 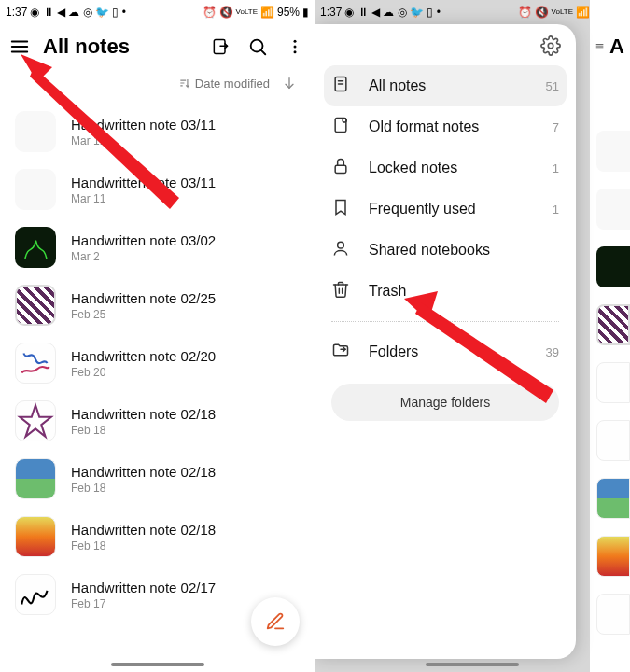 What do you see at coordinates (413, 168) in the screenshot?
I see `drawer-label: Locked notes` at bounding box center [413, 168].